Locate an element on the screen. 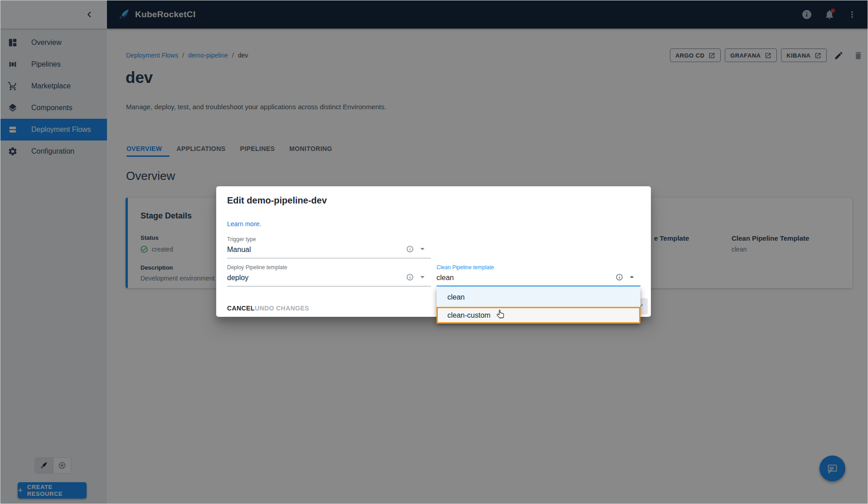  clean-template-value: clean is located at coordinates (538, 278).